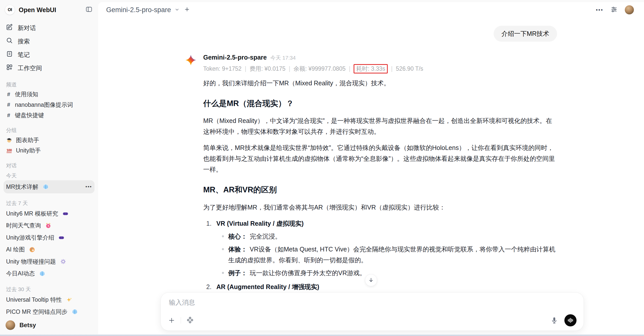 This screenshot has height=336, width=644. Describe the element at coordinates (10, 28) in the screenshot. I see `new-chat-icon` at that location.